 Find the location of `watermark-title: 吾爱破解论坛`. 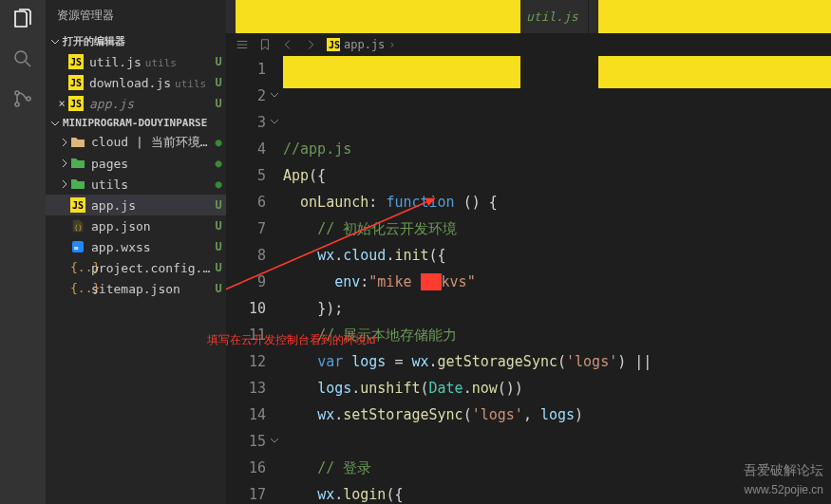

watermark-title: 吾爱破解论坛 is located at coordinates (784, 471).